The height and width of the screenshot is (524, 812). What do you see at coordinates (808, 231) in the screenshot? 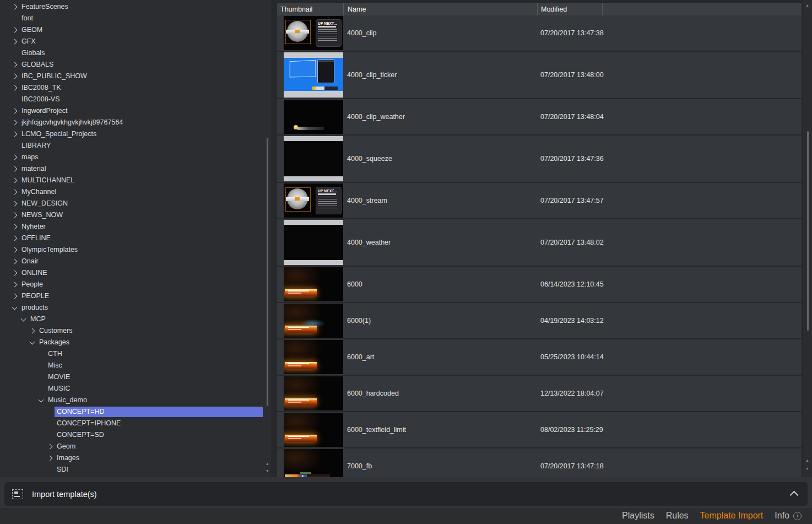
I see `table-scrollbar-thumb` at bounding box center [808, 231].